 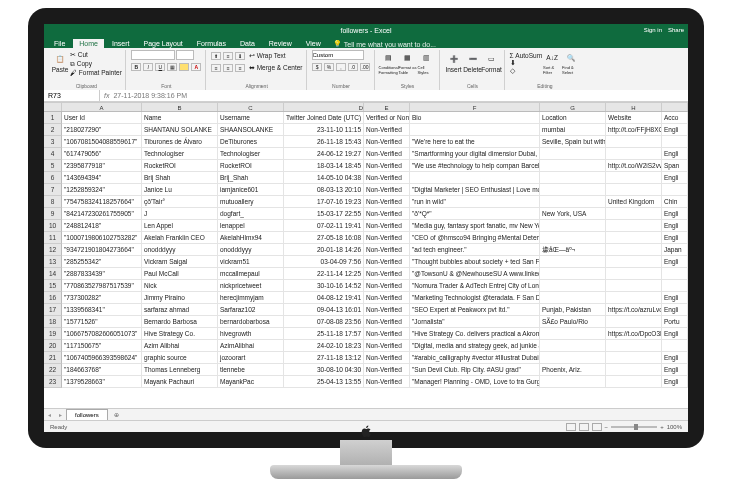 I want to click on cell: Portu, so click(x=675, y=322).